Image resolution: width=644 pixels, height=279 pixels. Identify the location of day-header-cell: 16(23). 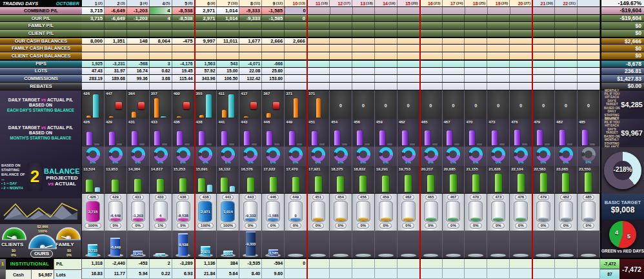
(431, 3).